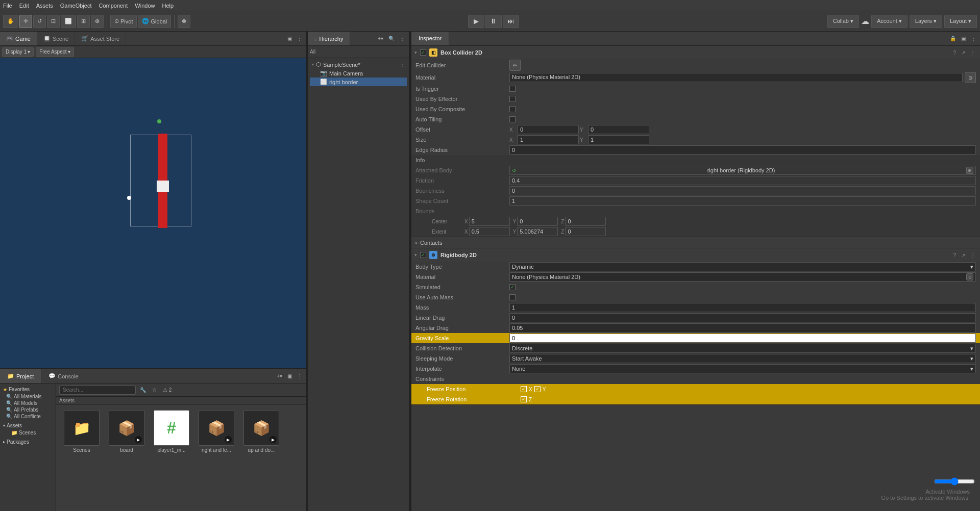 This screenshot has height=511, width=980. What do you see at coordinates (973, 255) in the screenshot?
I see `rigidbody-menu-btn: ⋮` at bounding box center [973, 255].